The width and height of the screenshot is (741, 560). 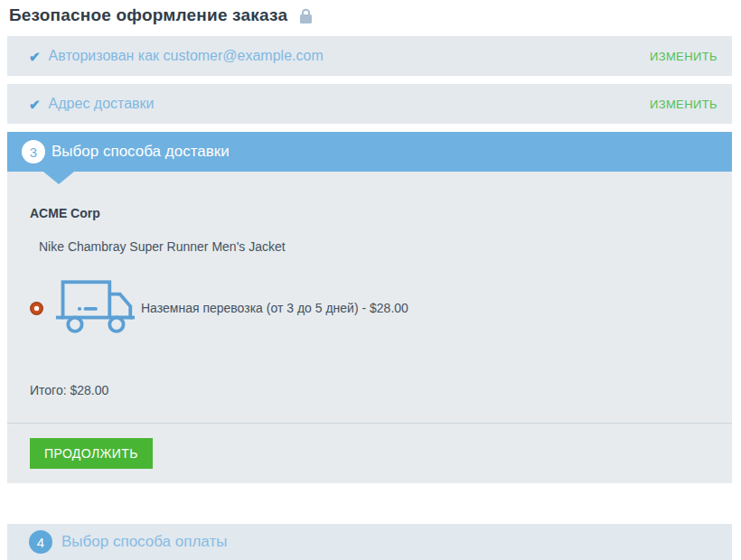 What do you see at coordinates (683, 56) in the screenshot?
I see `edit-authorized-link: ИЗМЕНИТЬ` at bounding box center [683, 56].